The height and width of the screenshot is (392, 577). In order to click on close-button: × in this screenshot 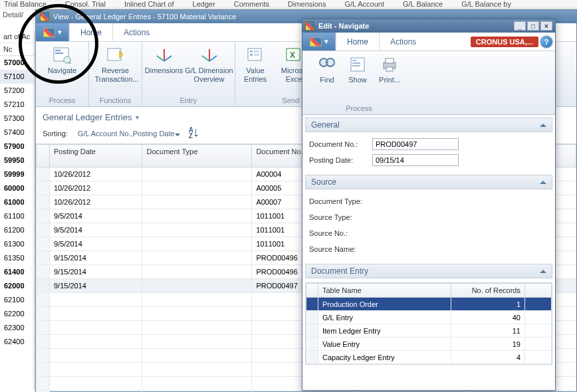, I will do `click(546, 26)`.